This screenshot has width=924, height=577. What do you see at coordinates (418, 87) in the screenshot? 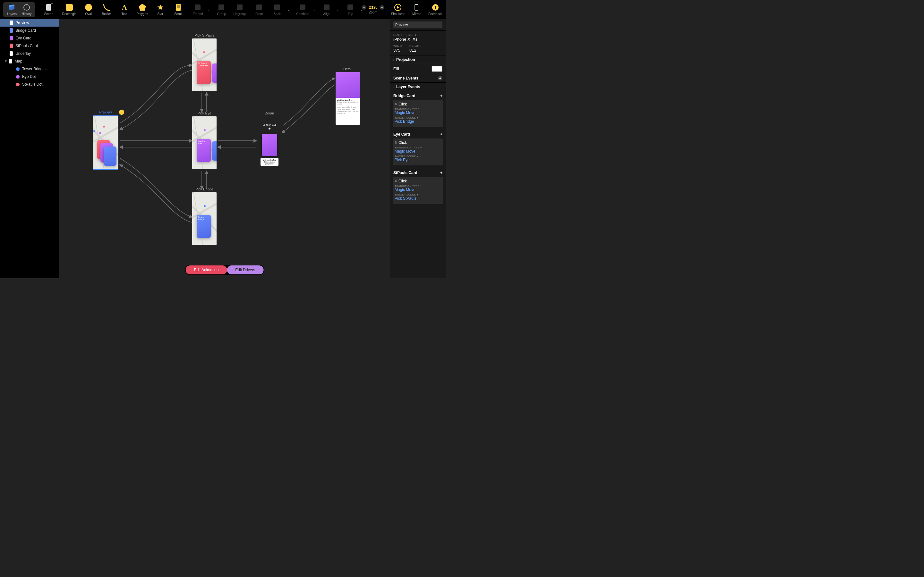
I see `layer-events-section: ›Layer Events` at bounding box center [418, 87].